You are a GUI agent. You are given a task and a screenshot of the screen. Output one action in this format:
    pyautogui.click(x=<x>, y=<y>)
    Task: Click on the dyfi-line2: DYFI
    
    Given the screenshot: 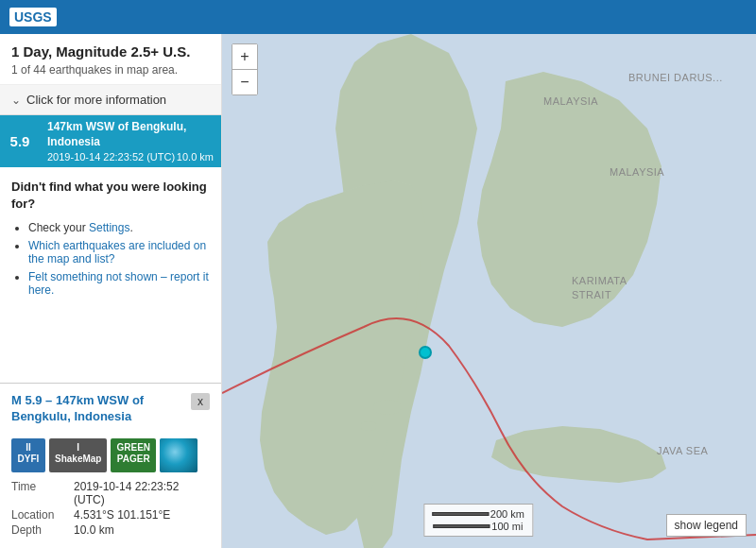 What is the action you would take?
    pyautogui.click(x=28, y=459)
    